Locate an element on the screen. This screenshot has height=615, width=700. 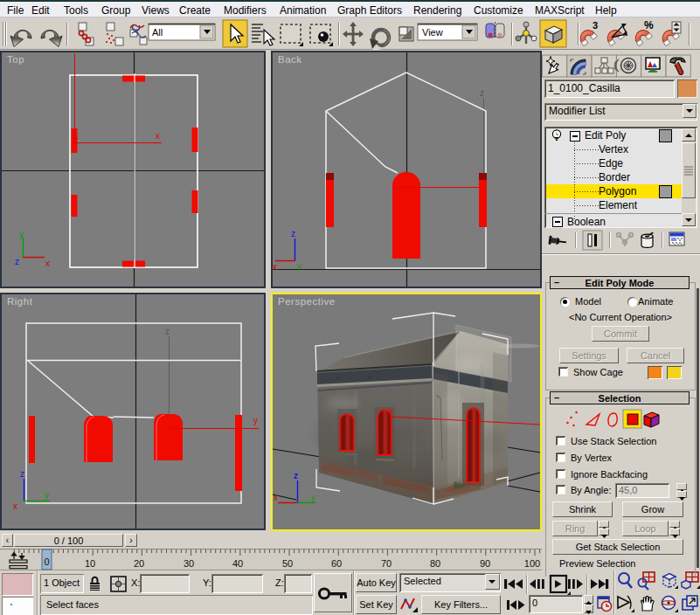
svg-text: 70 is located at coordinates (386, 563).